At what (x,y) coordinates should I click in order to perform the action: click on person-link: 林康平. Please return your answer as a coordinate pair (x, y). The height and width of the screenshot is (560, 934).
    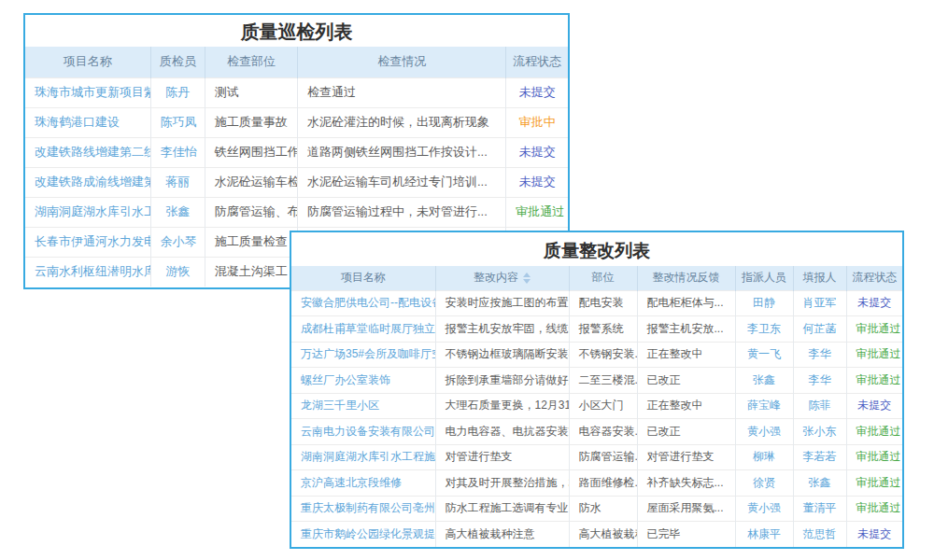
    Looking at the image, I should click on (764, 535).